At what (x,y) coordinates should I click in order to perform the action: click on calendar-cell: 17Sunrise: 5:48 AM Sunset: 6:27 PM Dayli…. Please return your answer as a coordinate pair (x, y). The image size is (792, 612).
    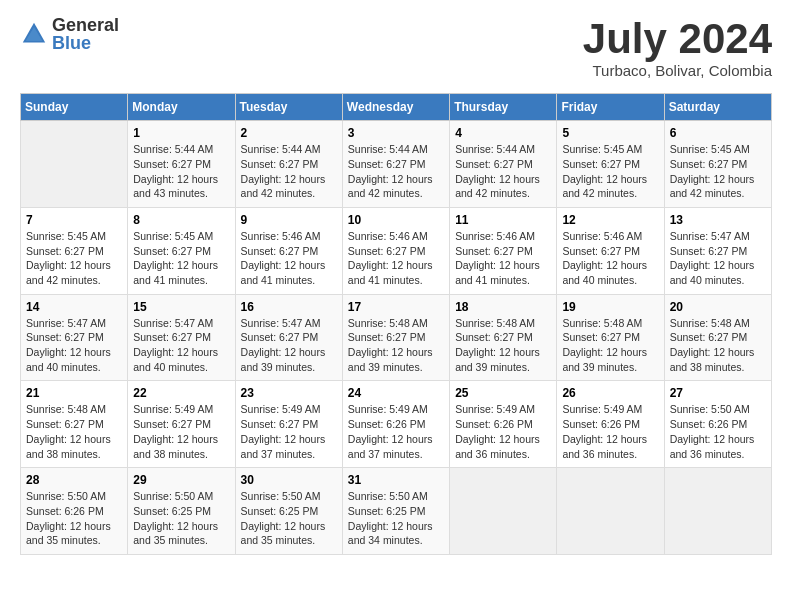
    Looking at the image, I should click on (396, 338).